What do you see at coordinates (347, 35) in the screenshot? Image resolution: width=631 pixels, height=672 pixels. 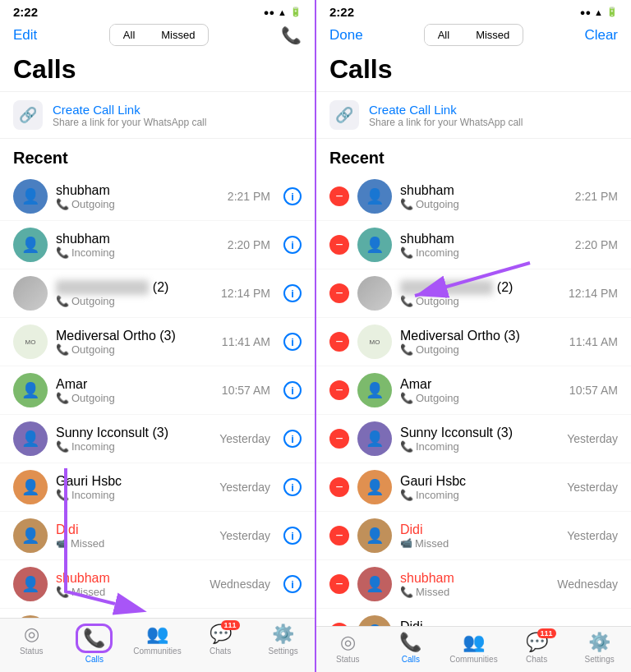 I see `done-button: Done` at bounding box center [347, 35].